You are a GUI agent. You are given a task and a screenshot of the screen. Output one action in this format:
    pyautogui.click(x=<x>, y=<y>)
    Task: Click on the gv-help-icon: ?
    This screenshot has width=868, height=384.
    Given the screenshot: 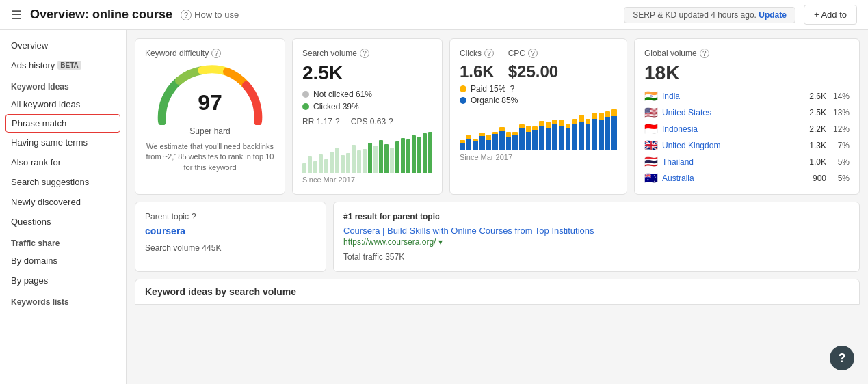 What is the action you would take?
    pyautogui.click(x=705, y=53)
    